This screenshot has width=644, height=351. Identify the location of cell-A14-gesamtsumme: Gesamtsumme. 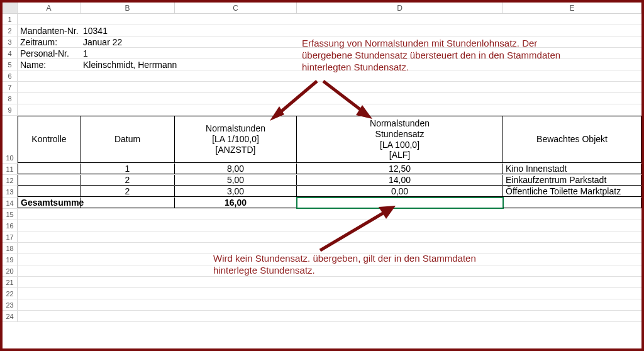
(49, 203).